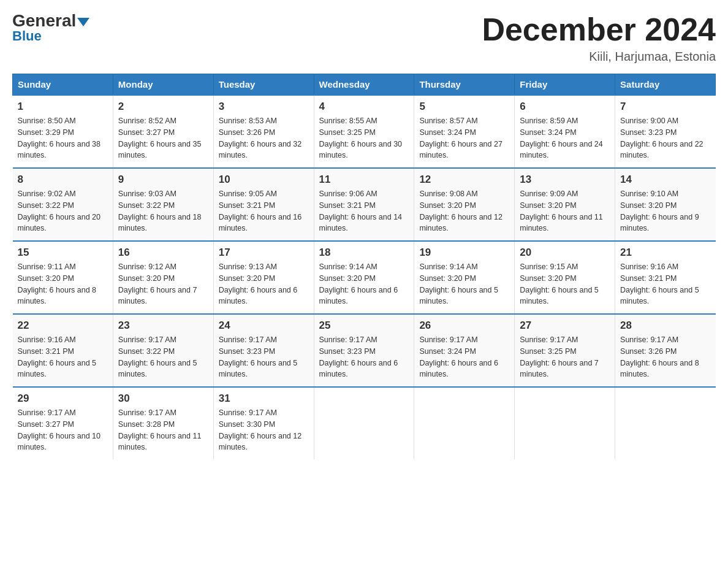 This screenshot has height=563, width=728. Describe the element at coordinates (163, 351) in the screenshot. I see `calendar-cell: 23Sunrise: 9:17 AMSunset: 3:22 PMDayligh…` at that location.